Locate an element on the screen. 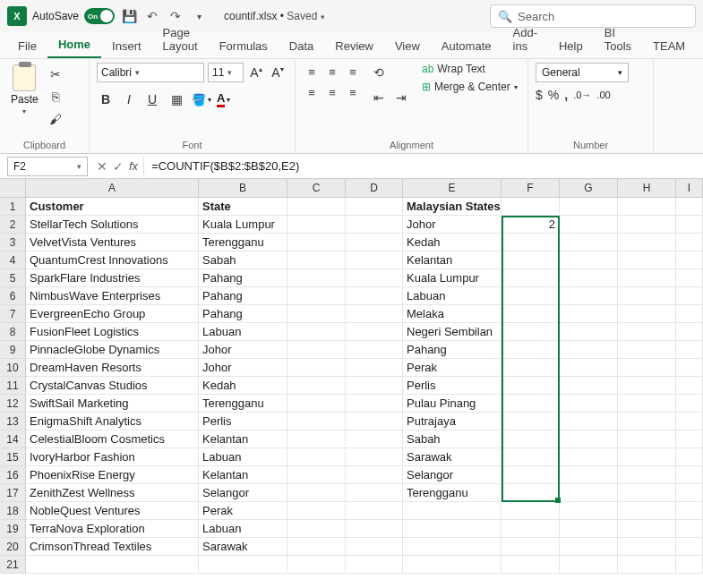 The height and width of the screenshot is (588, 703). format-painter-icon: 🖌 is located at coordinates (56, 119).